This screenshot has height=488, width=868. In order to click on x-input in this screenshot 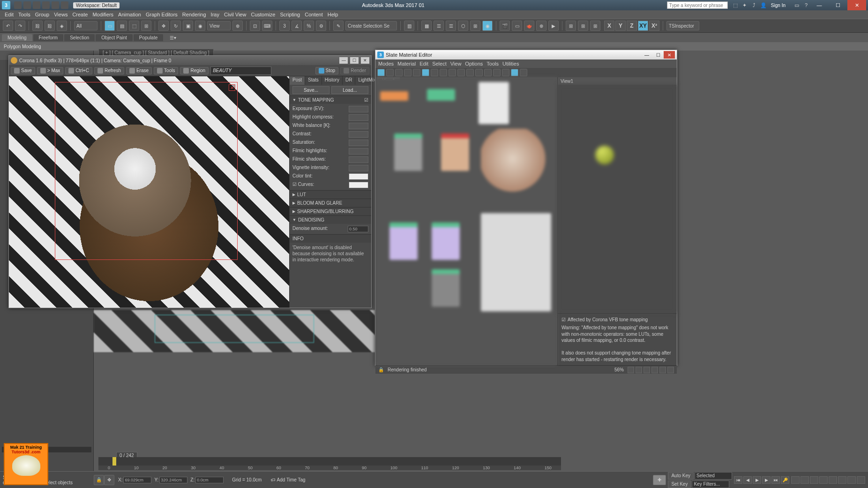, I will do `click(137, 480)`.